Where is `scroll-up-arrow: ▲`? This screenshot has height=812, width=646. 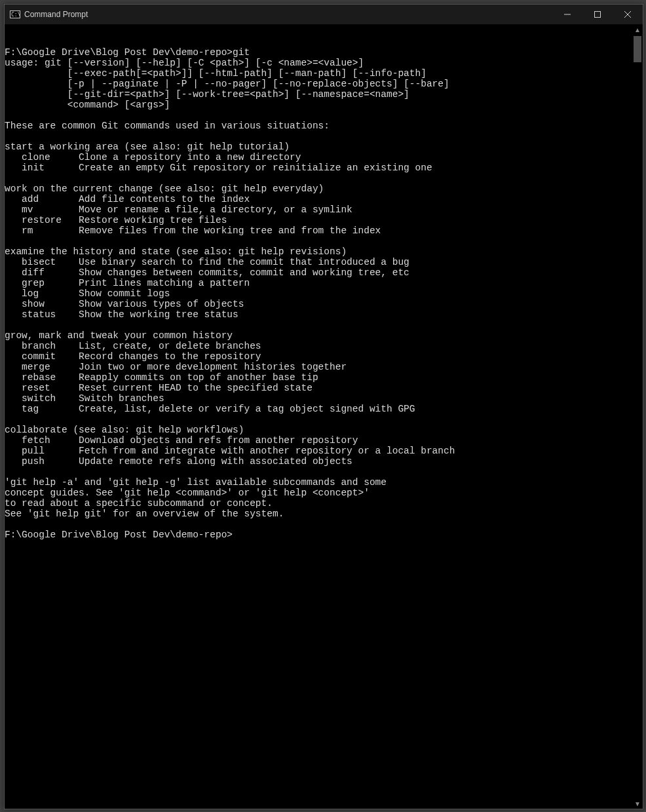 scroll-up-arrow: ▲ is located at coordinates (637, 29).